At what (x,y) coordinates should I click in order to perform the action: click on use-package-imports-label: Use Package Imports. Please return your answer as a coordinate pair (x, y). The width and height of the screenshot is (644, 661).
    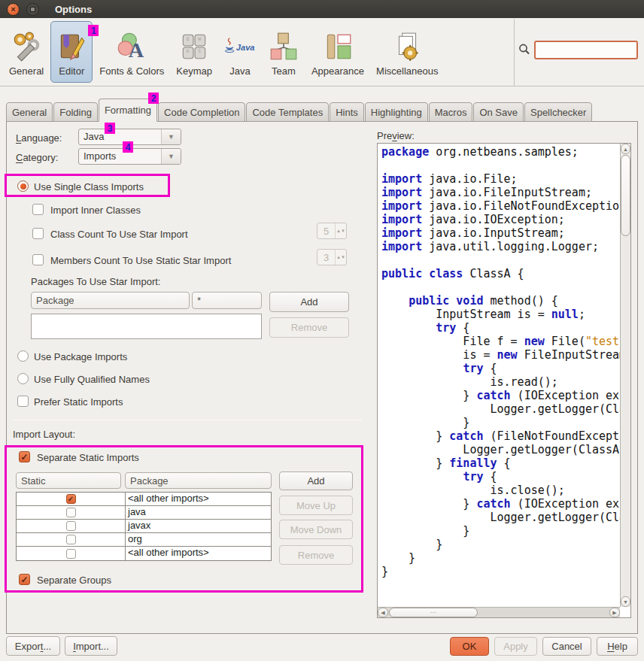
    Looking at the image, I should click on (80, 356).